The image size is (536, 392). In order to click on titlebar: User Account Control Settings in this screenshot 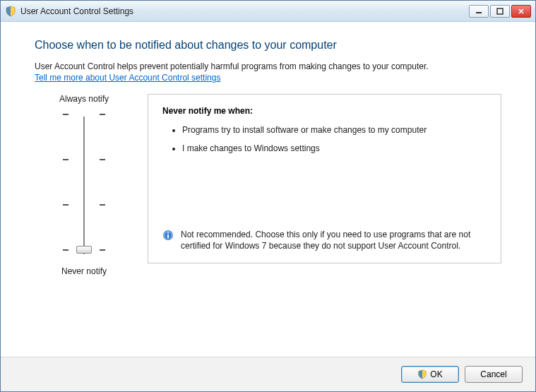, I will do `click(268, 11)`.